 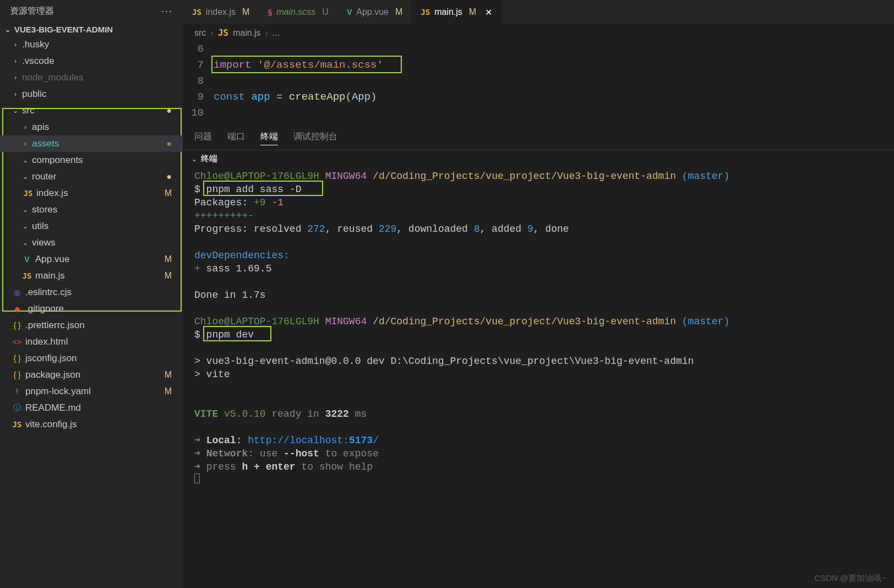 I want to click on folder-.vscode: ›.vscode, so click(x=91, y=61).